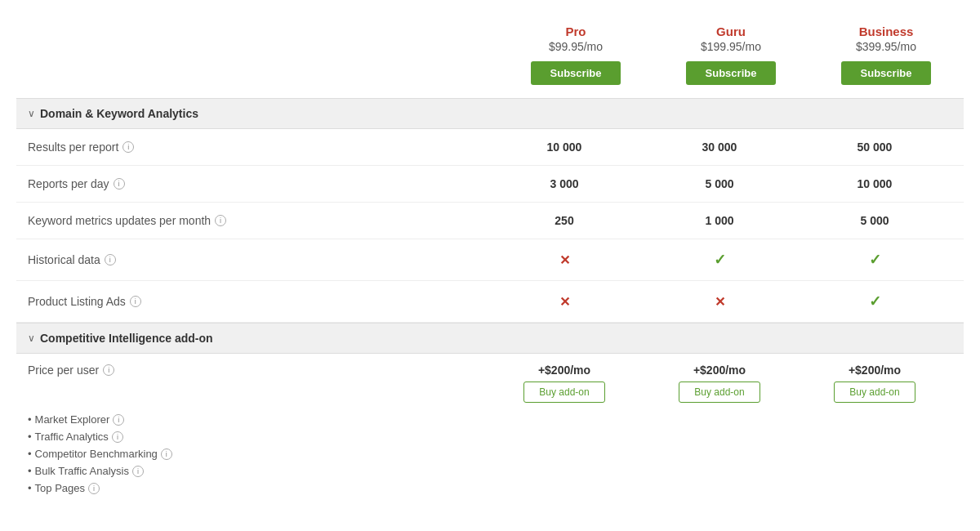 The height and width of the screenshot is (531, 980). Describe the element at coordinates (257, 338) in the screenshot. I see `section-competitive-title: ∨ Competitive Intelligence add-on` at that location.